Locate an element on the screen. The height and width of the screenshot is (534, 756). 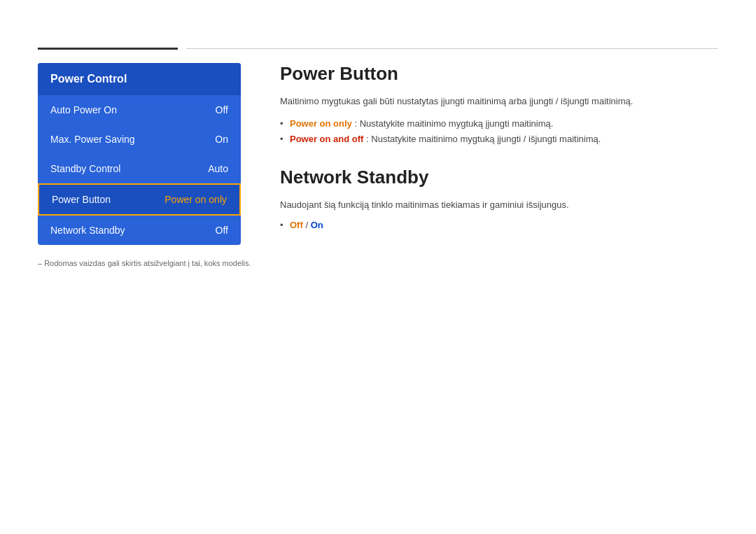
sidebar-item-power-button: Power Button Power on only is located at coordinates (139, 199).